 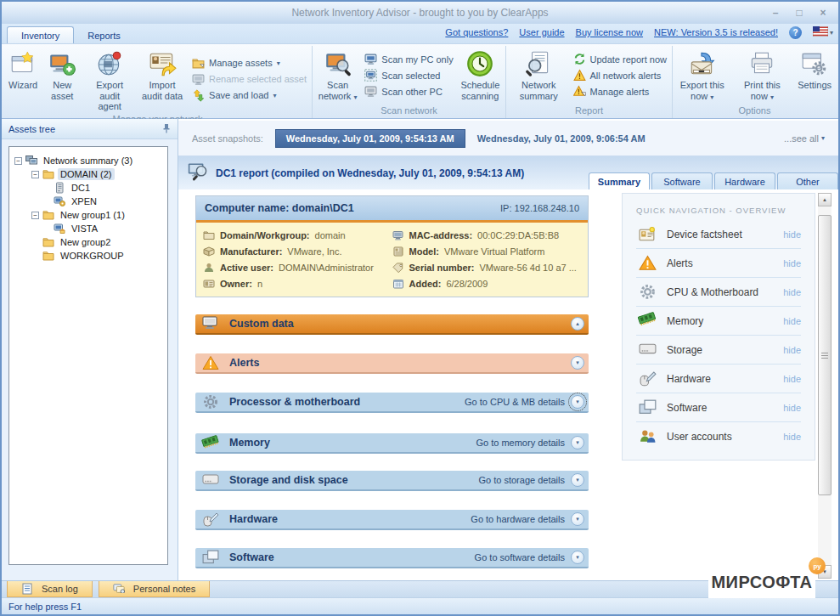 What do you see at coordinates (515, 402) in the screenshot?
I see `go-to-cpu-details-link: Go to CPU & MB details` at bounding box center [515, 402].